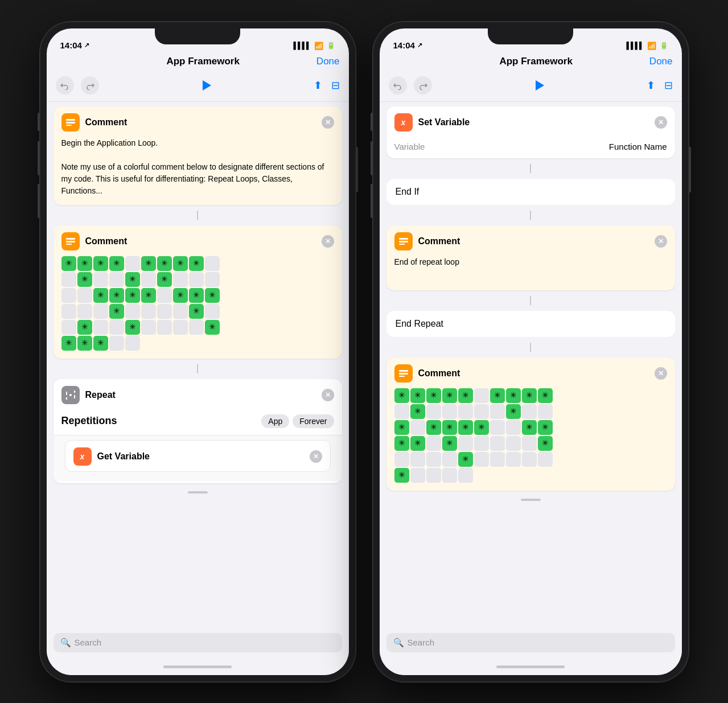 This screenshot has width=728, height=703. Describe the element at coordinates (198, 292) in the screenshot. I see `comment-card-2: Comment ✕ ✳✳✳✳ ✳✳✳✳ ✳✳ ✳` at that location.